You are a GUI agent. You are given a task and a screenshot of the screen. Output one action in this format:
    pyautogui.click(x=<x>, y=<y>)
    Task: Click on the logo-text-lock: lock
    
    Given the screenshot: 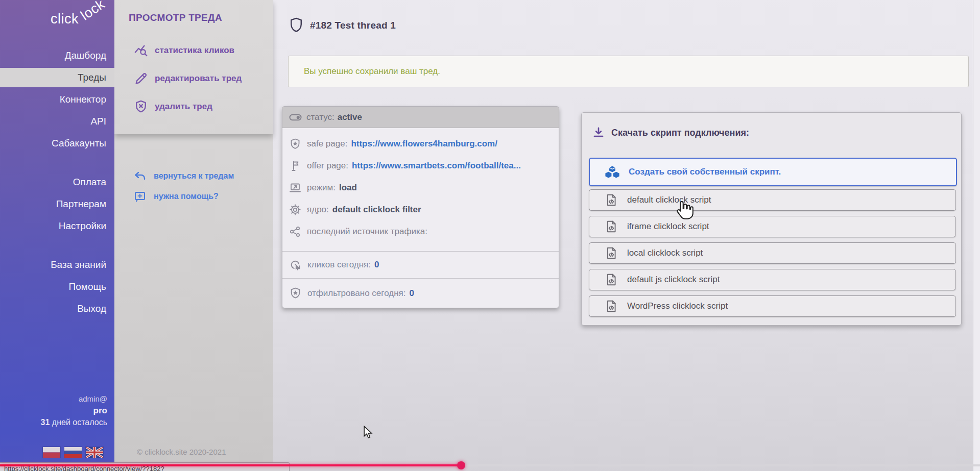 What is the action you would take?
    pyautogui.click(x=93, y=12)
    